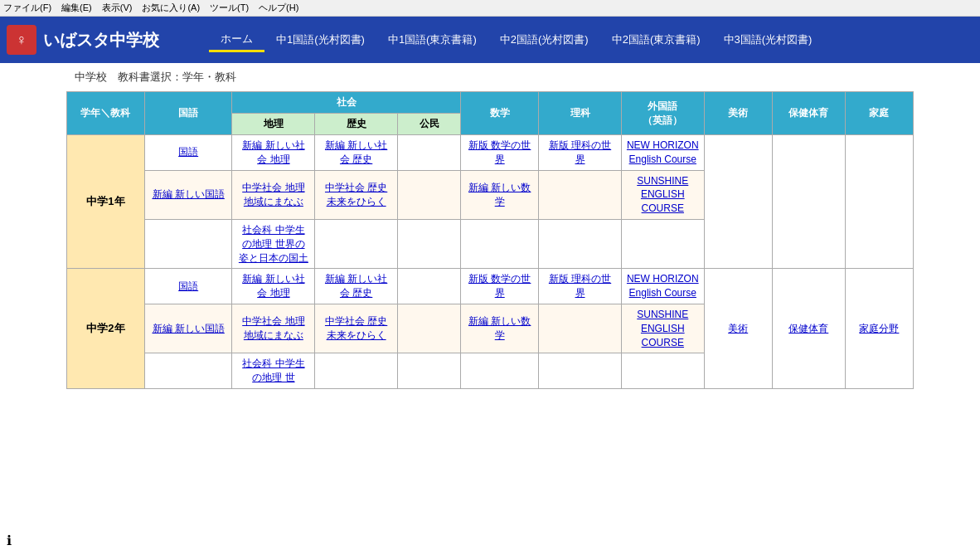  Describe the element at coordinates (189, 194) in the screenshot. I see `g1r2-kokugo-link: 新編 新しい国語` at that location.